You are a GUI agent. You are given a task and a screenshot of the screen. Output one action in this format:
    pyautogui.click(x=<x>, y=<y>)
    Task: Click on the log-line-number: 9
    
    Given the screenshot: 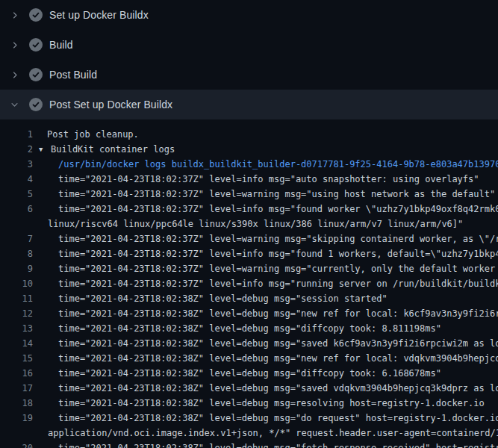 What is the action you would take?
    pyautogui.click(x=16, y=269)
    